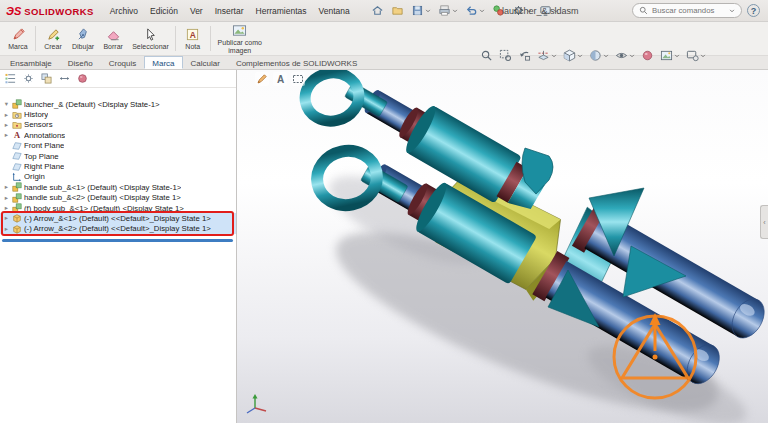  I want to click on document-title: launcher_&.sldasm, so click(540, 11).